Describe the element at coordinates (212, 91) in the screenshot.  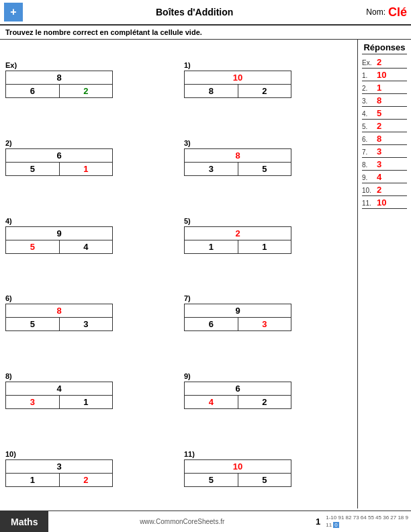
I see `box-left-1: 8` at that location.